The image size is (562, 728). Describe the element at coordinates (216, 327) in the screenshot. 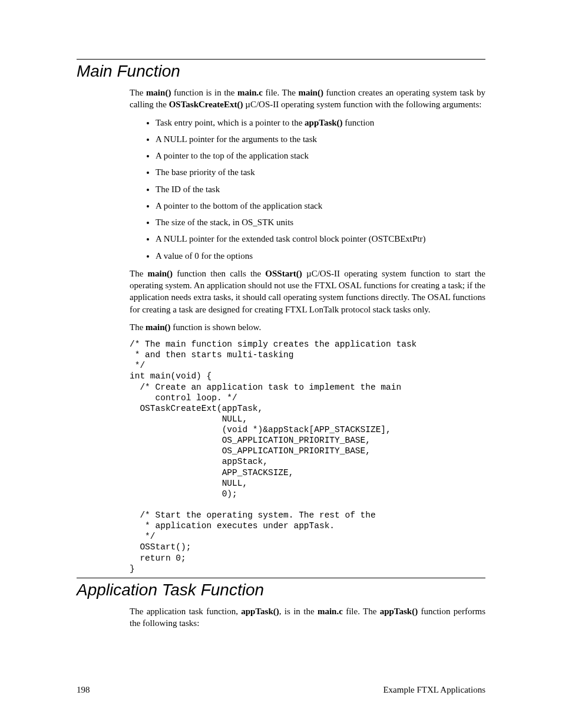

I see `text: function is shown below.` at that location.